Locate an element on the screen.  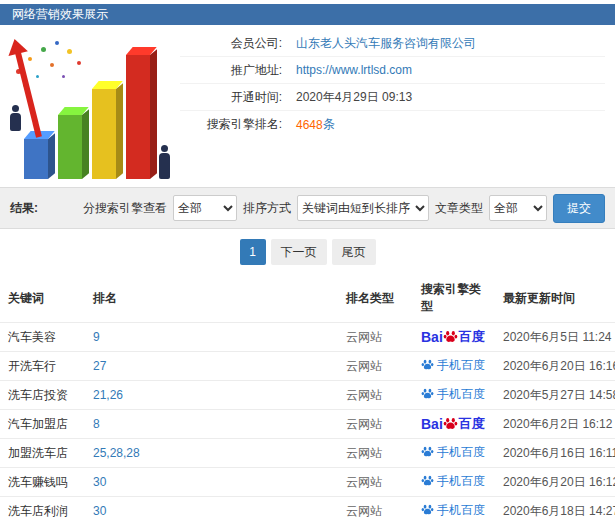
engine-filter-select: 全部 is located at coordinates (205, 208).